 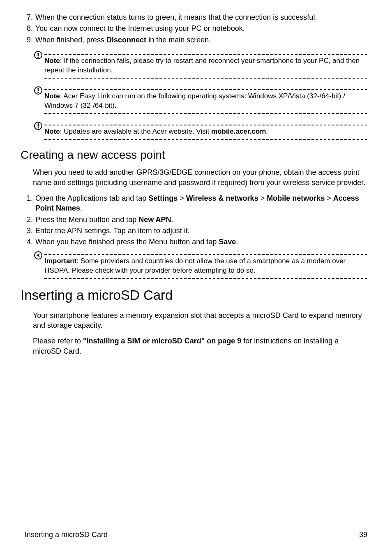 I want to click on step-number: 9., so click(x=30, y=40).